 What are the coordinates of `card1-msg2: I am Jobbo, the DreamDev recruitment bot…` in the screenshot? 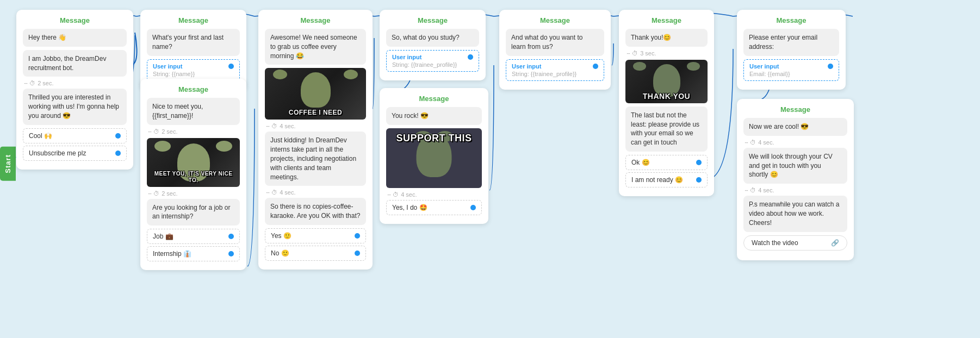 It's located at (75, 64).